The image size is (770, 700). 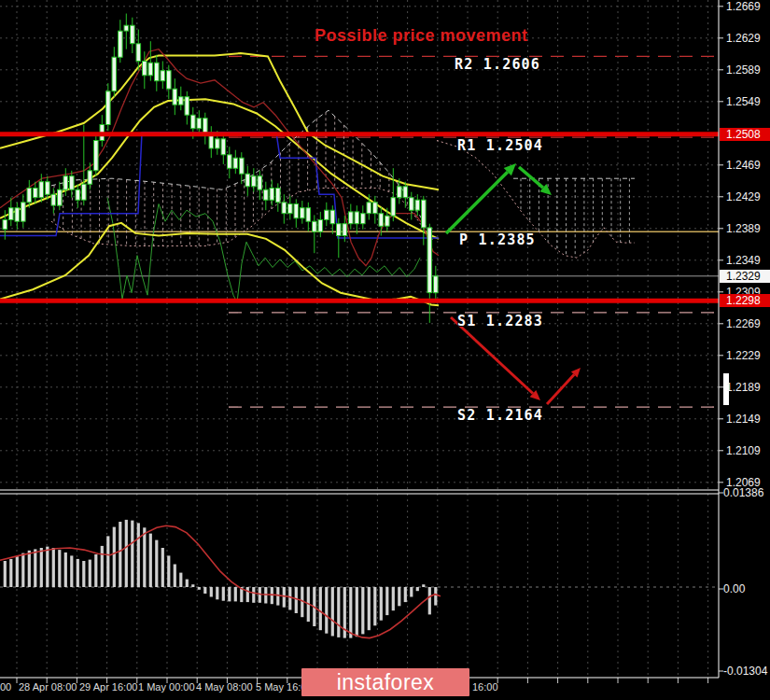 What do you see at coordinates (745, 276) in the screenshot?
I see `price-axis-box: 1.2329` at bounding box center [745, 276].